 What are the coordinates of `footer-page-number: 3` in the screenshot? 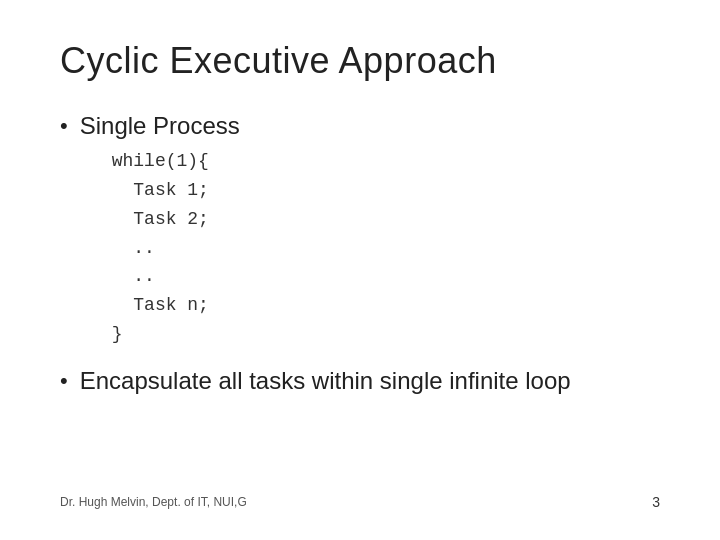 It's located at (656, 502).